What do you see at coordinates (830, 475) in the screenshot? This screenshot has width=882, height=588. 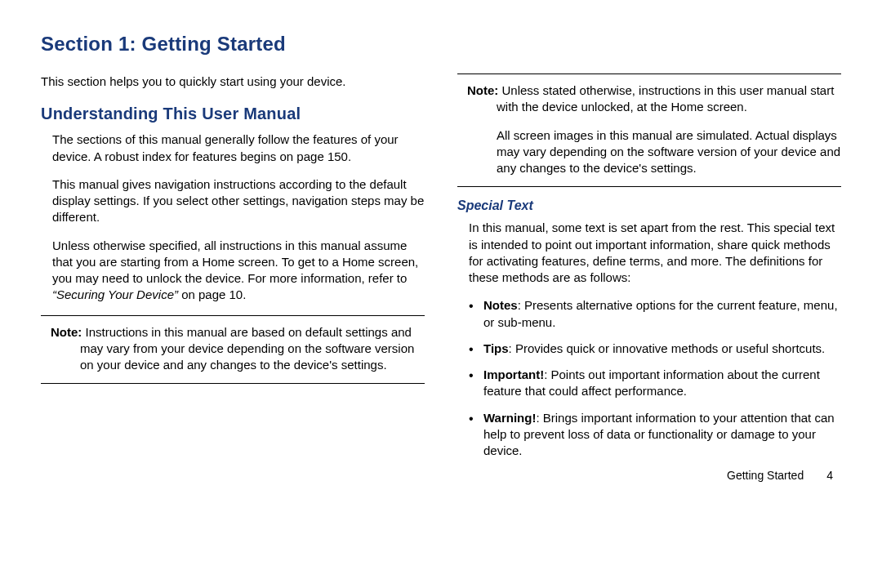 I see `page-number: 4` at bounding box center [830, 475].